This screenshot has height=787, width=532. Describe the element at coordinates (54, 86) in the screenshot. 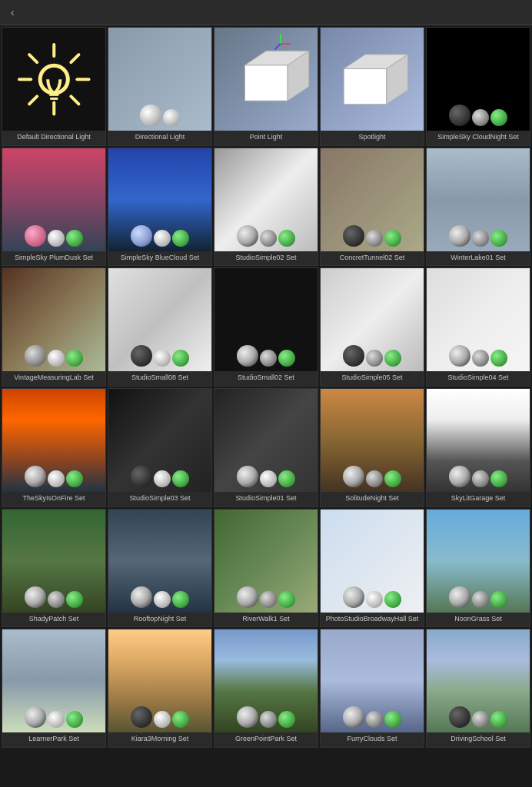

I see `grid-item-default-directional-light: Default Directional Light` at that location.